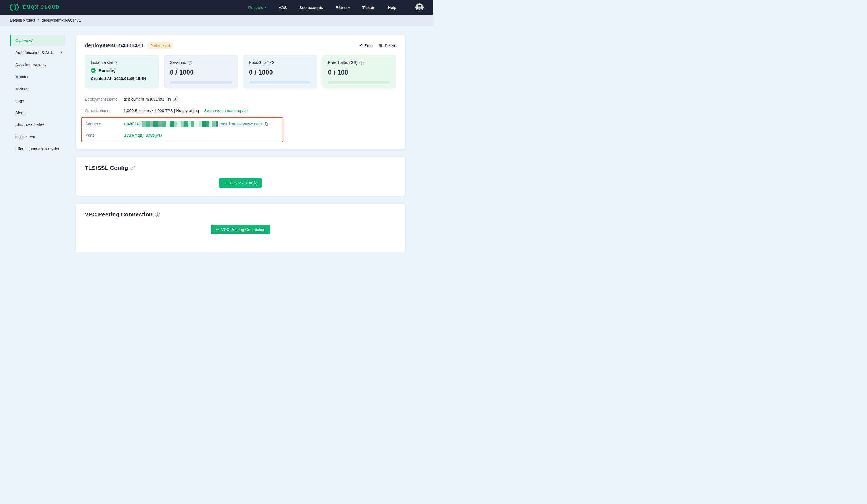 This screenshot has width=867, height=504. What do you see at coordinates (38, 41) in the screenshot?
I see `sidebar-item-overview: Overview` at bounding box center [38, 41].